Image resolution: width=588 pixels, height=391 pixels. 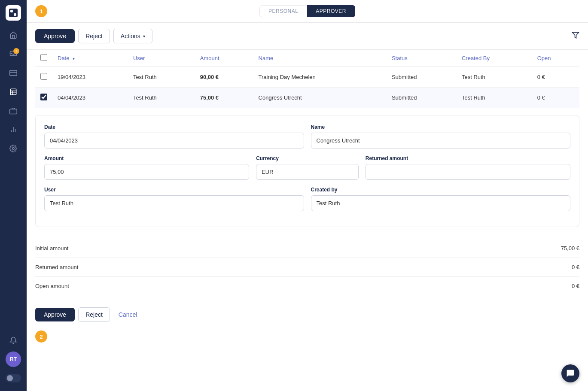 What do you see at coordinates (90, 77) in the screenshot?
I see `row1-date: 19/04/2023` at bounding box center [90, 77].